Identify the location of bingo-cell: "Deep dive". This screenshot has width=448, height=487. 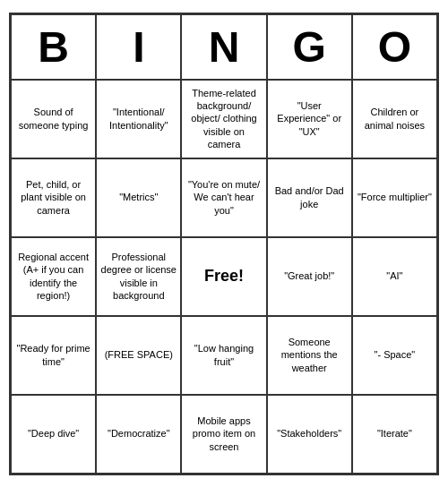
(54, 434).